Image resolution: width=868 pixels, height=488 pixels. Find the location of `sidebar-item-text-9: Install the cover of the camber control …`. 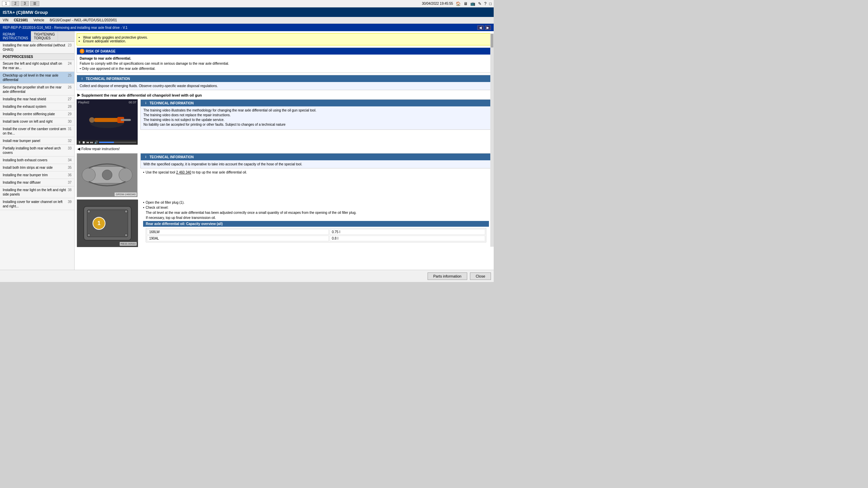

sidebar-item-text-9: Install the cover of the camber control … is located at coordinates (35, 131).